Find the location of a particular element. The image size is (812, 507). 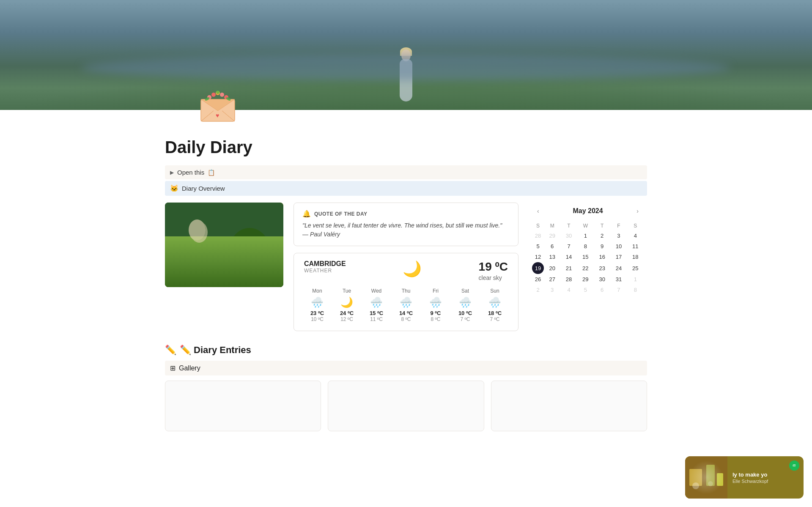

weather-location-block: CAMBRIDGE WEATHER is located at coordinates (325, 267).